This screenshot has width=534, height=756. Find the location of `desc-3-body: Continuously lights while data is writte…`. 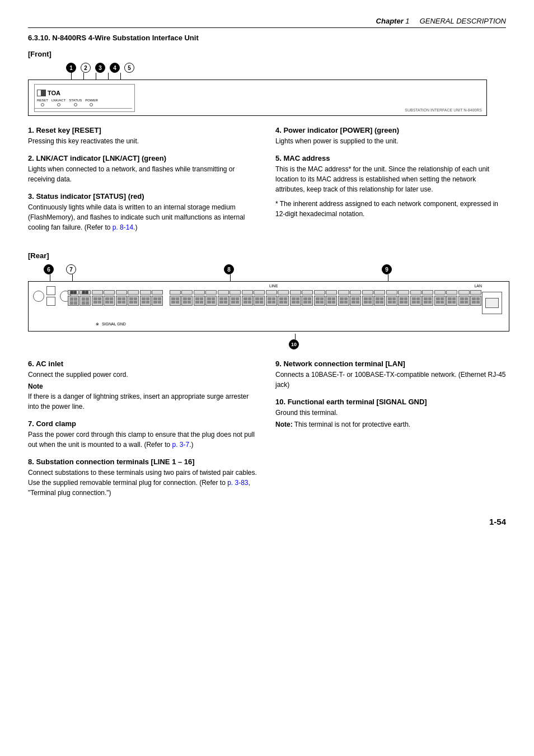

desc-3-body: Continuously lights while data is writte… is located at coordinates (143, 217).